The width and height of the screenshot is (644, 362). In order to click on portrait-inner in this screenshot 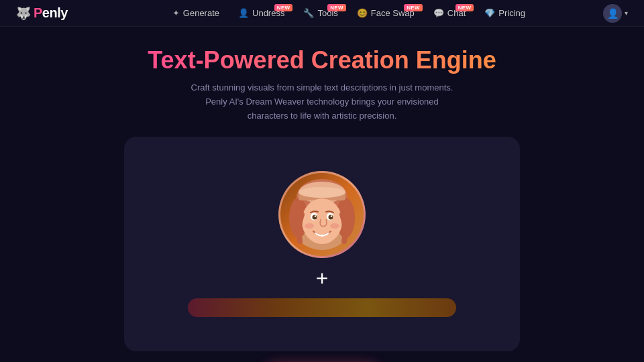, I will do `click(322, 215)`.